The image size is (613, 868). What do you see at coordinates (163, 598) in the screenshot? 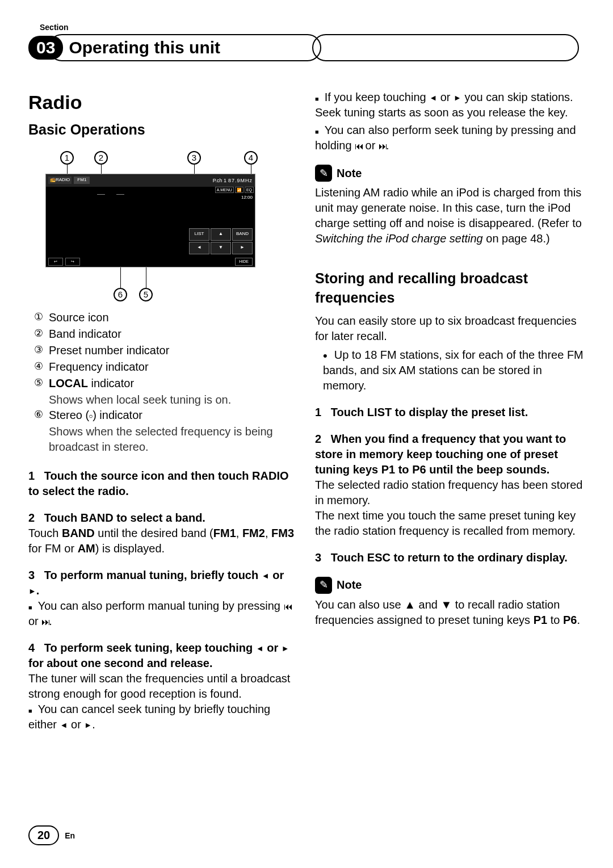
I see `step-3-left: 3 To perform manual tuning, briefly touc…` at bounding box center [163, 598].